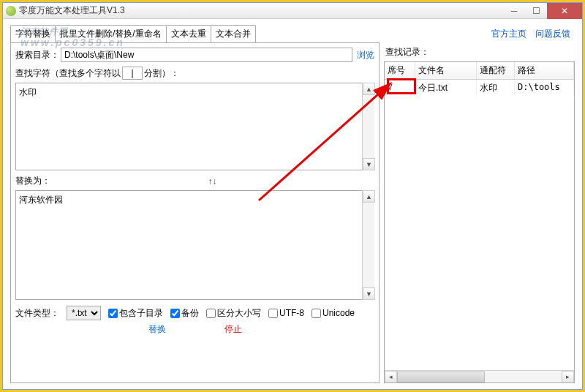  Describe the element at coordinates (68, 73) in the screenshot. I see `find-label-1: 查找字符（查找多个字符以` at that location.